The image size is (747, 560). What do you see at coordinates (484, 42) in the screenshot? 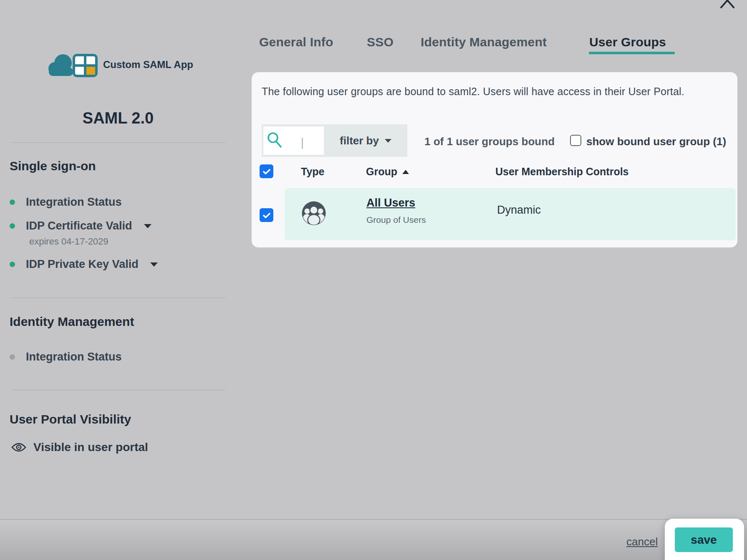
I see `tab-identity-management: Identity Management` at bounding box center [484, 42].